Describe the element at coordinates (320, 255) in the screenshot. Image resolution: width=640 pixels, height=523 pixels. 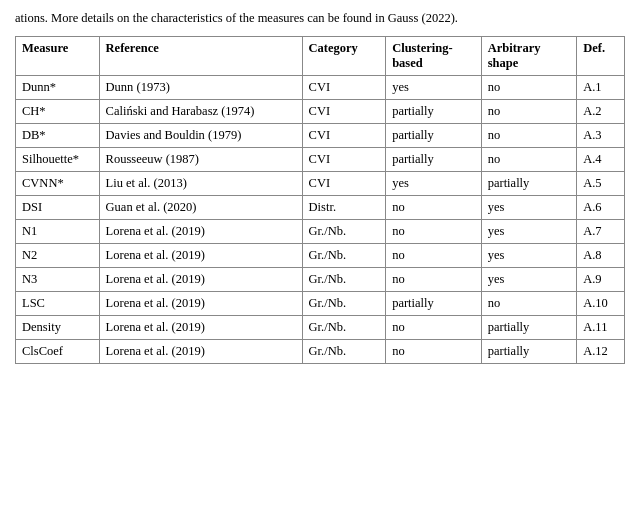
I see `table-row: N2Lorena et al. (2019)Gr./Nb.noyesA.8` at that location.